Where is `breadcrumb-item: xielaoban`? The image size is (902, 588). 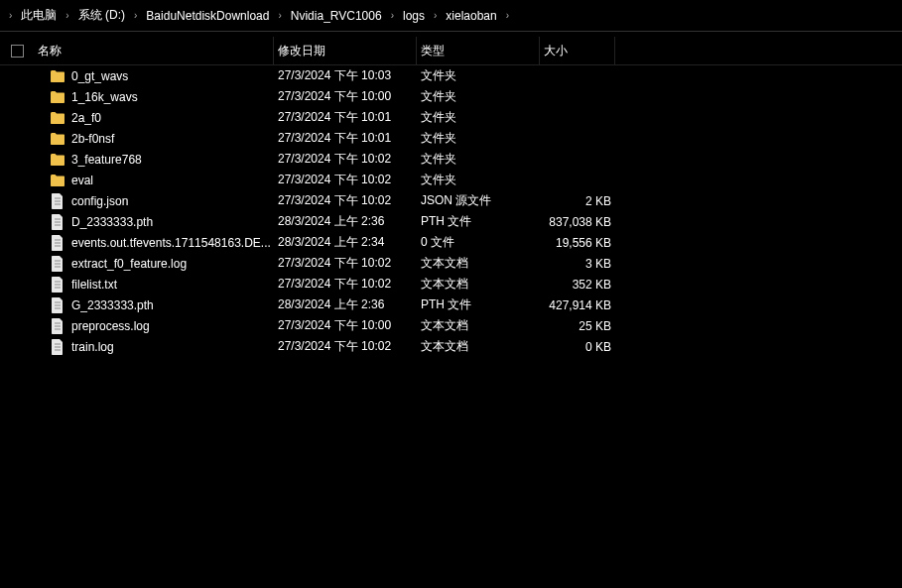 breadcrumb-item: xielaoban is located at coordinates (470, 16).